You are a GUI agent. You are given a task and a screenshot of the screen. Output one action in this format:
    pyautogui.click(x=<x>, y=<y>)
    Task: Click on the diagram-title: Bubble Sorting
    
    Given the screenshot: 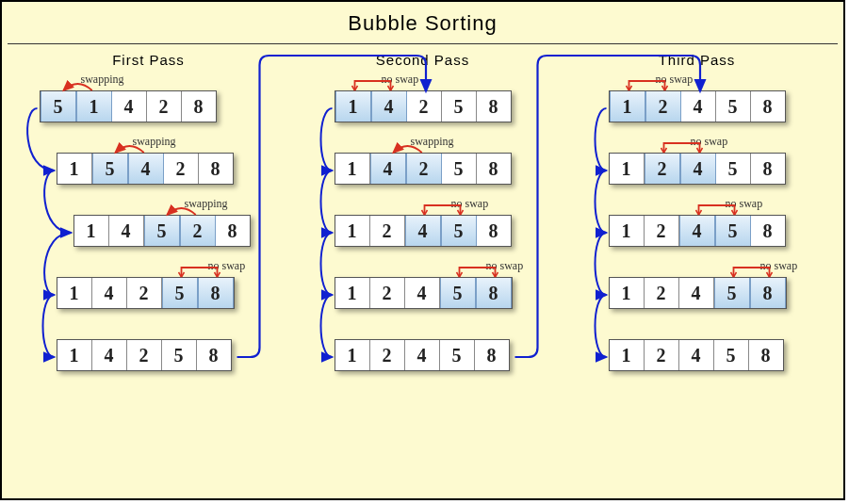 What is the action you would take?
    pyautogui.click(x=422, y=23)
    